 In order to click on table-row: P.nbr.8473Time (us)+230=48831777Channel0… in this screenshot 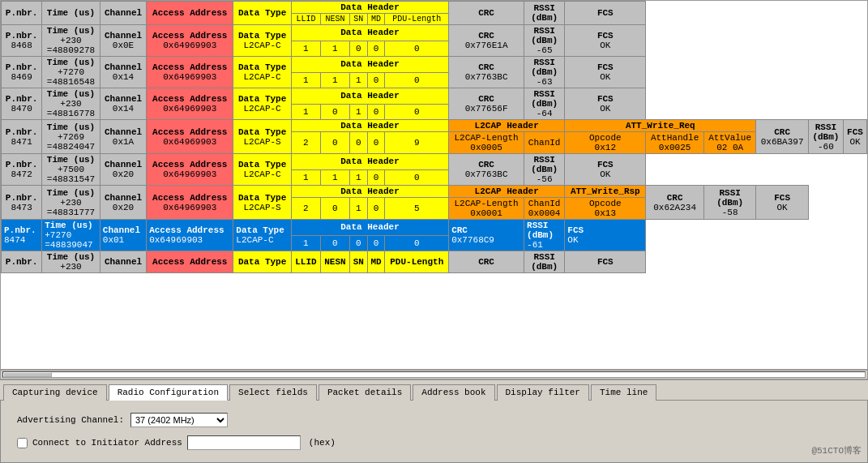, I will do `click(434, 191)`.